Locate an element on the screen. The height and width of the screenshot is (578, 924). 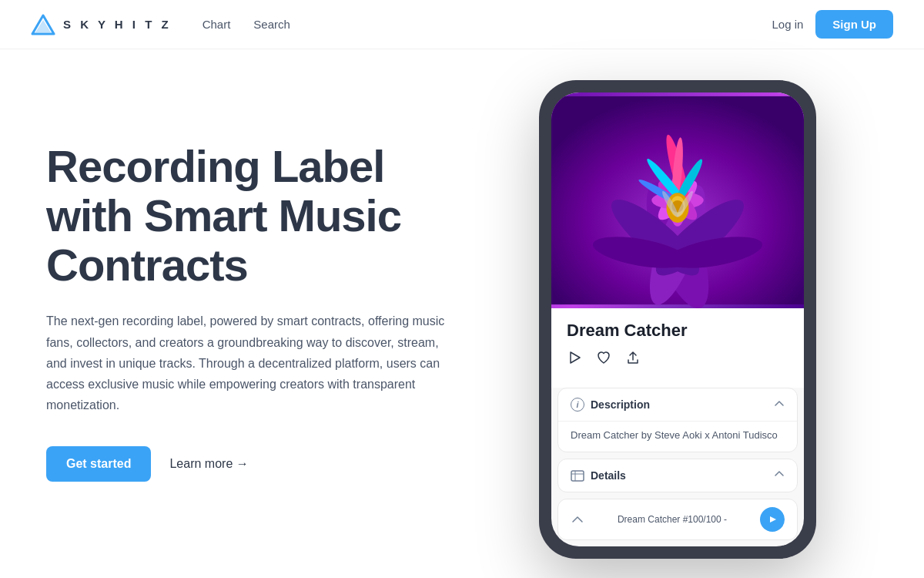
bottom-play-button is located at coordinates (772, 519).